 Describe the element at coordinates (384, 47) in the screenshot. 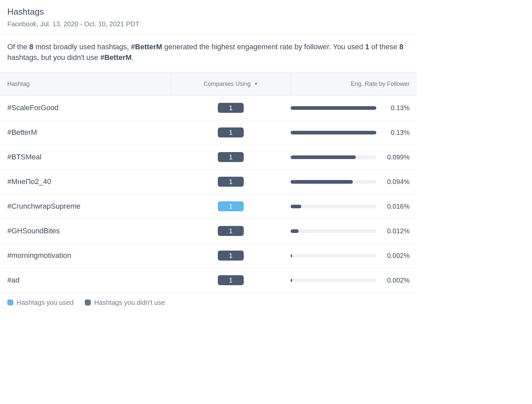

I see `summary-mid3: of these` at that location.